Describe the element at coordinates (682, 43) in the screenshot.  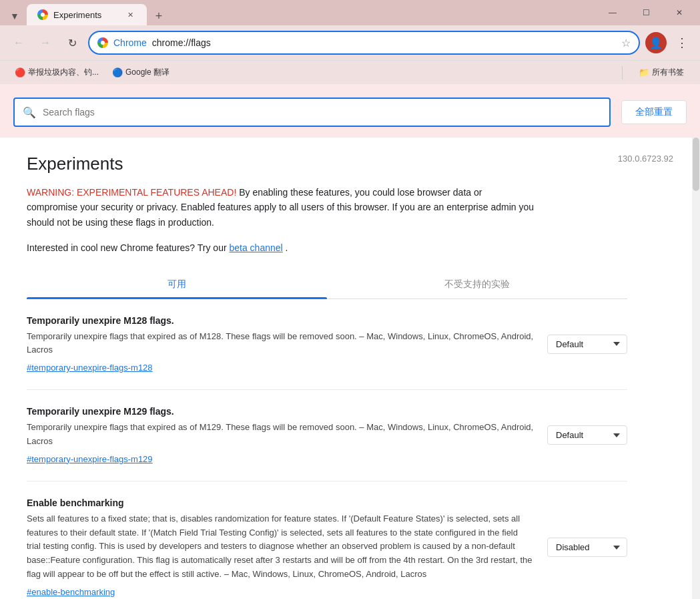
I see `more-options-button: ⋮` at that location.